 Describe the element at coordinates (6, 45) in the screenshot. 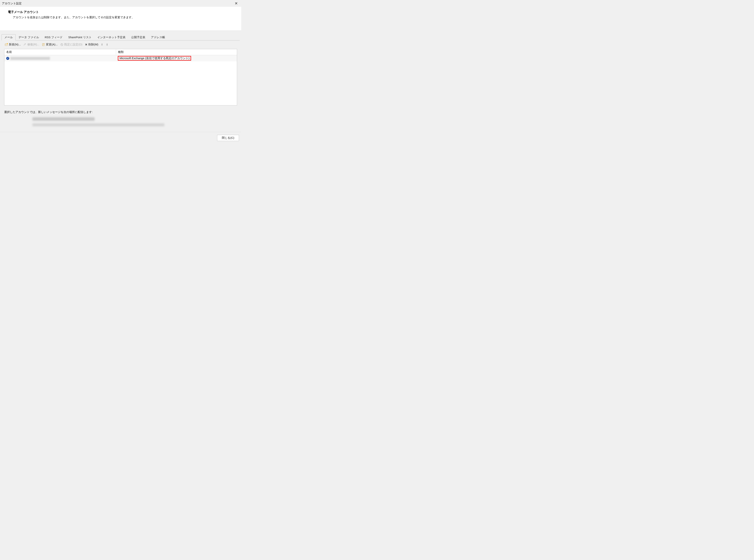

I see `new-mail-icon` at that location.